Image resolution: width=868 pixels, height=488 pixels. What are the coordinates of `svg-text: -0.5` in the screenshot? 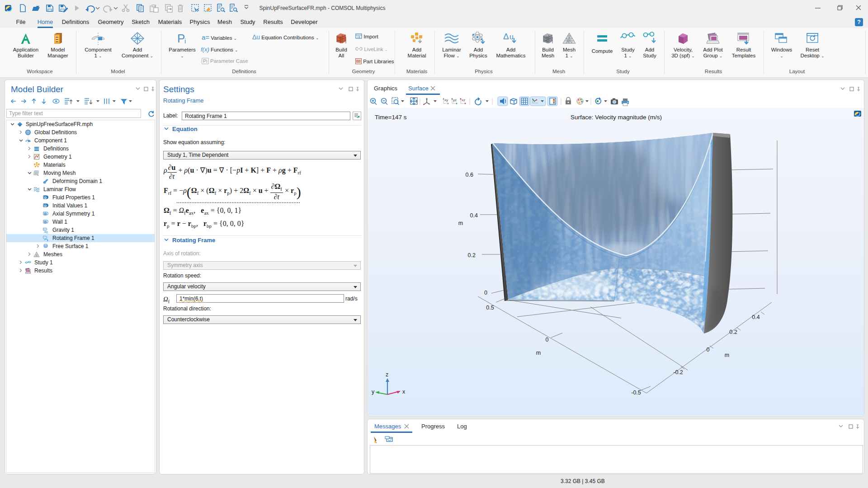 It's located at (636, 393).